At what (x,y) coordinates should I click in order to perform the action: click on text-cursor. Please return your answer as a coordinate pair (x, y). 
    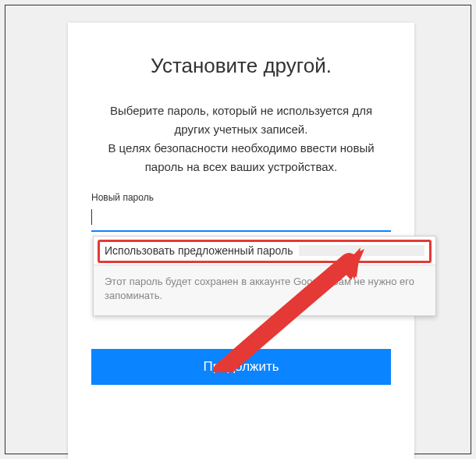
    Looking at the image, I should click on (92, 217).